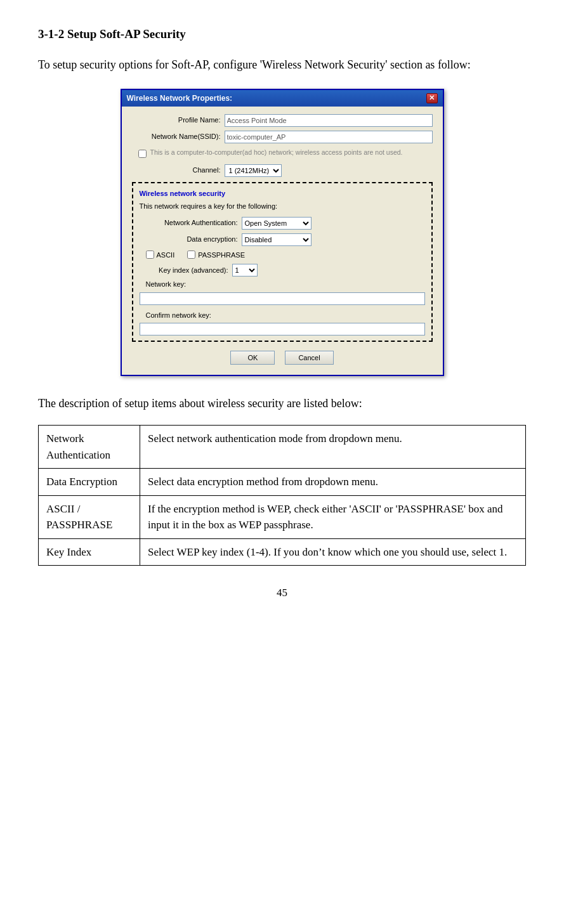 The image size is (564, 924). Describe the element at coordinates (285, 153) in the screenshot. I see `adhoc-checkbox-row: This is a computer-to-computer(ad hoc) n…` at that location.